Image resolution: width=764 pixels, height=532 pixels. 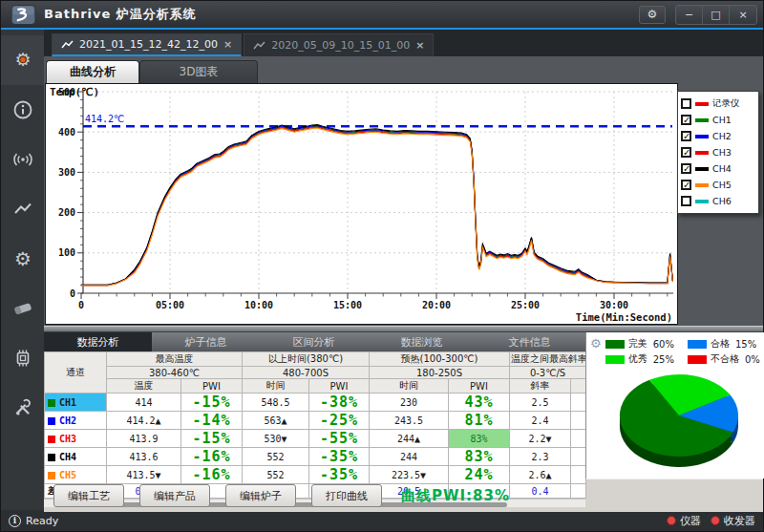 I want to click on sidebar-item-curve-analysis, so click(x=23, y=209).